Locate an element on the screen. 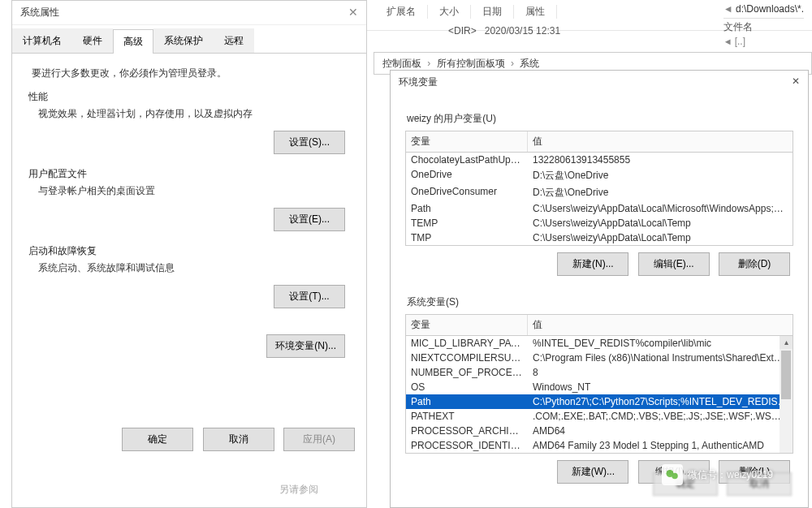 The height and width of the screenshot is (508, 812). wechat-icon is located at coordinates (672, 475).